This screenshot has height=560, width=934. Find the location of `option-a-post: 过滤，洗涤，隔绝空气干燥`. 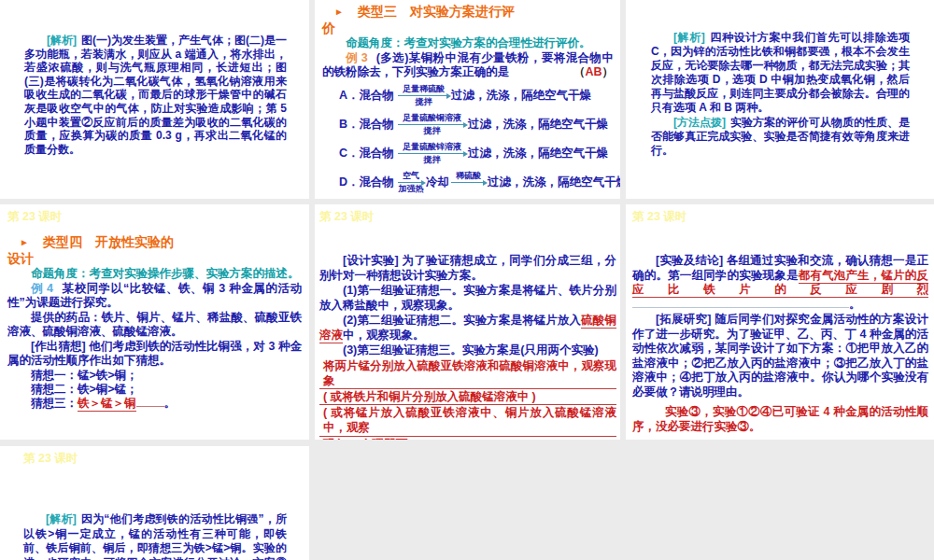

option-a-post: 过滤，洗涤，隔绝空气干燥 is located at coordinates (521, 95).